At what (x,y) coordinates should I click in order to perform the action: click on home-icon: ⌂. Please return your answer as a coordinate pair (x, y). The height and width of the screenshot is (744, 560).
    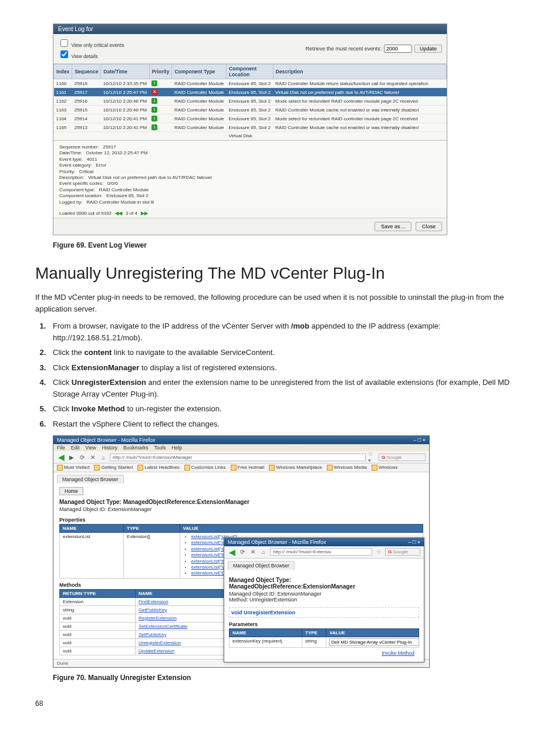
    Looking at the image, I should click on (103, 457).